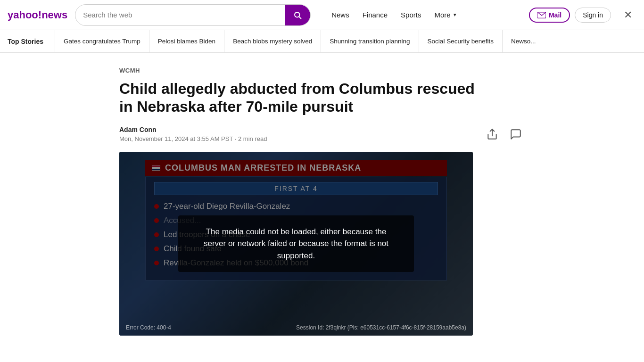 Image resolution: width=644 pixels, height=362 pixels. Describe the element at coordinates (445, 15) in the screenshot. I see `nav-more: More ▾` at that location.